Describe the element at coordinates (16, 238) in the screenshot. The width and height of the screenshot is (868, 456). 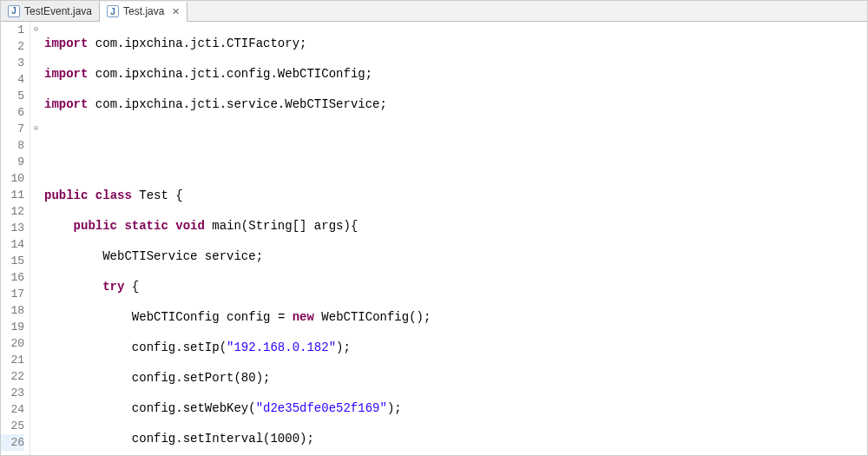
I see `line-number-gutter: 1 2 3 4 5 6 7 8 9 10 11 12 13 14 15 16 1…` at that location.